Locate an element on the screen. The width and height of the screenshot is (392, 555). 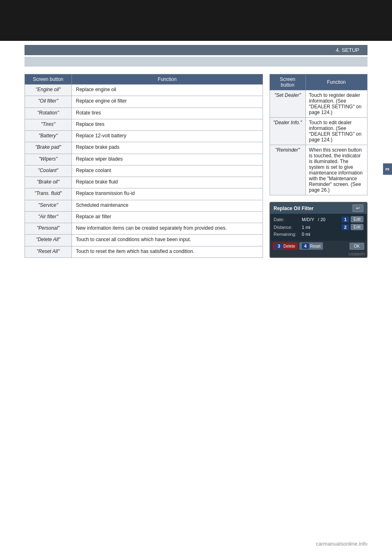
left-row-button-8: "Brake oil" is located at coordinates (48, 183).